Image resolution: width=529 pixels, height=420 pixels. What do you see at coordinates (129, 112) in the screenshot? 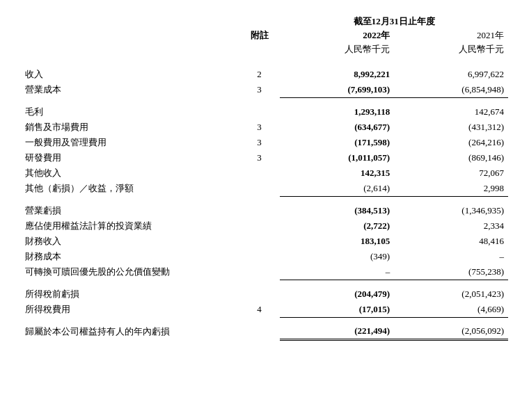
I see `row-label: 毛利` at bounding box center [129, 112].